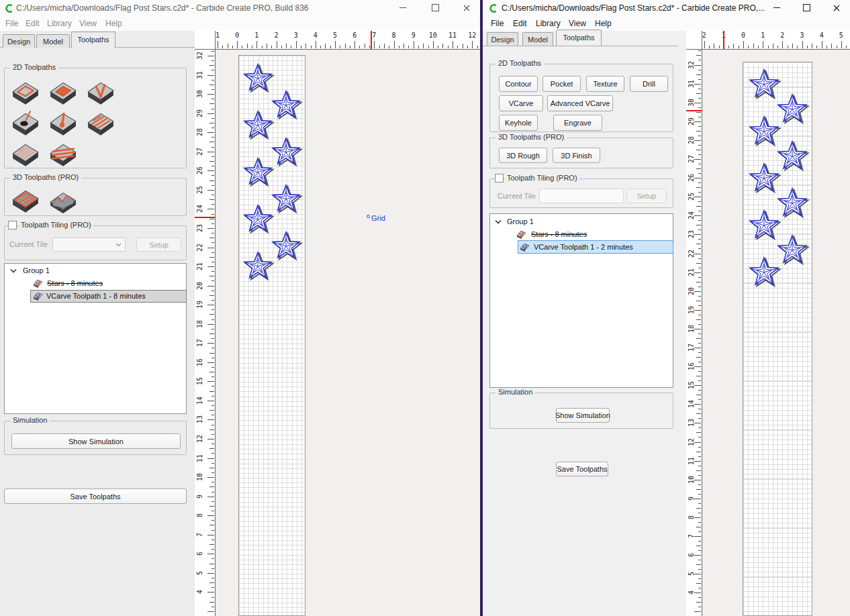  I want to click on 3d-finish-button: 3D Finish, so click(576, 156).